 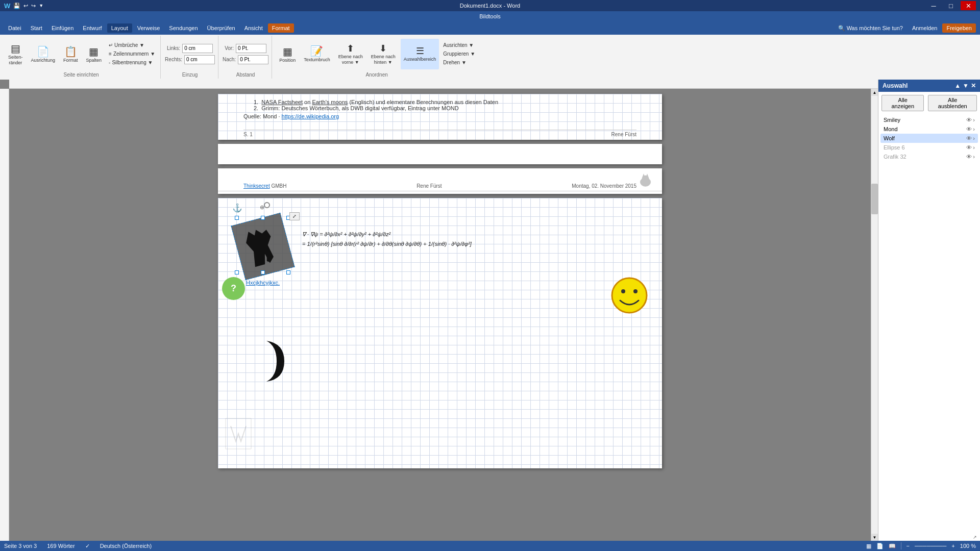 I want to click on seitenraender-btn: ▤ Seiten-ränder, so click(x=15, y=54).